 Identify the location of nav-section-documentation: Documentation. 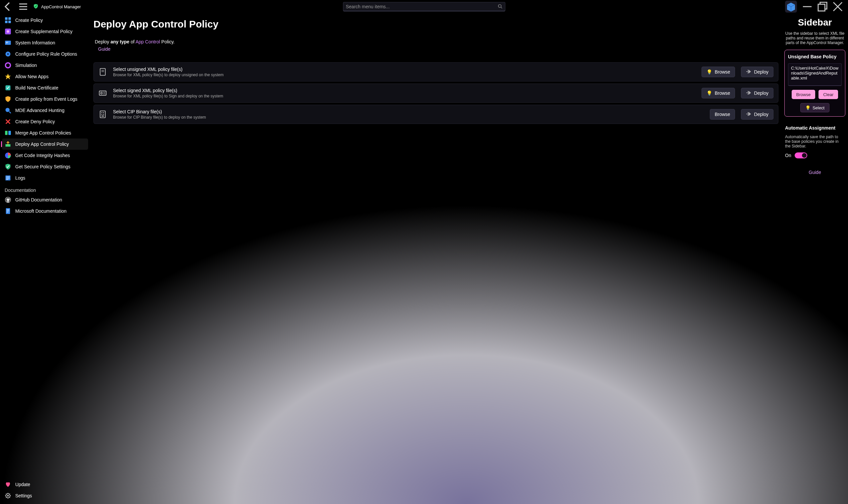
(45, 189).